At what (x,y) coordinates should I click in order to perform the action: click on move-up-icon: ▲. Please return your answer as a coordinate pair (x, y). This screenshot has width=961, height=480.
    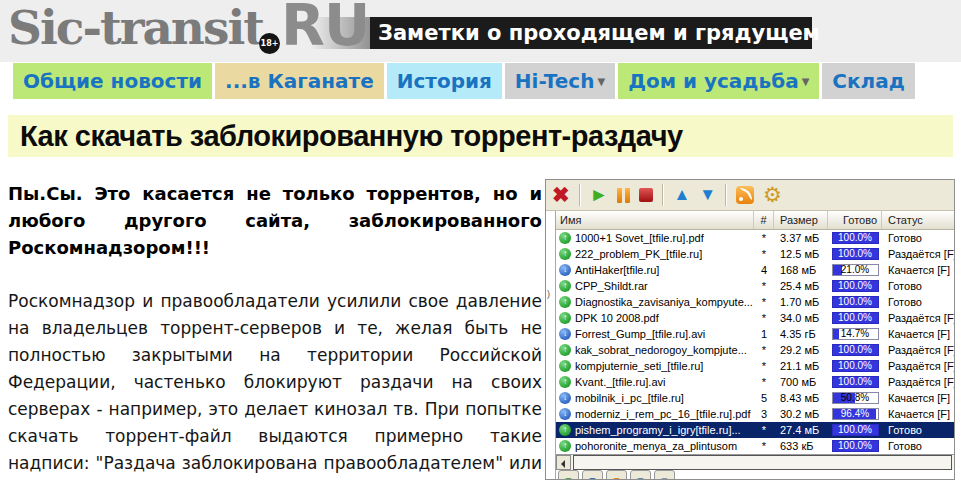
    Looking at the image, I should click on (682, 195).